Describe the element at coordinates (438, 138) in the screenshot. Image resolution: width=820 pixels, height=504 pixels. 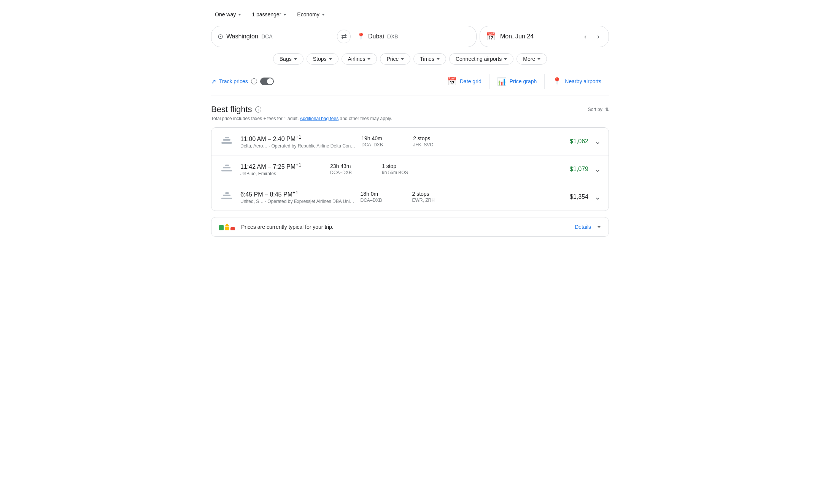
I see `stops-main-1: 2 stops` at that location.